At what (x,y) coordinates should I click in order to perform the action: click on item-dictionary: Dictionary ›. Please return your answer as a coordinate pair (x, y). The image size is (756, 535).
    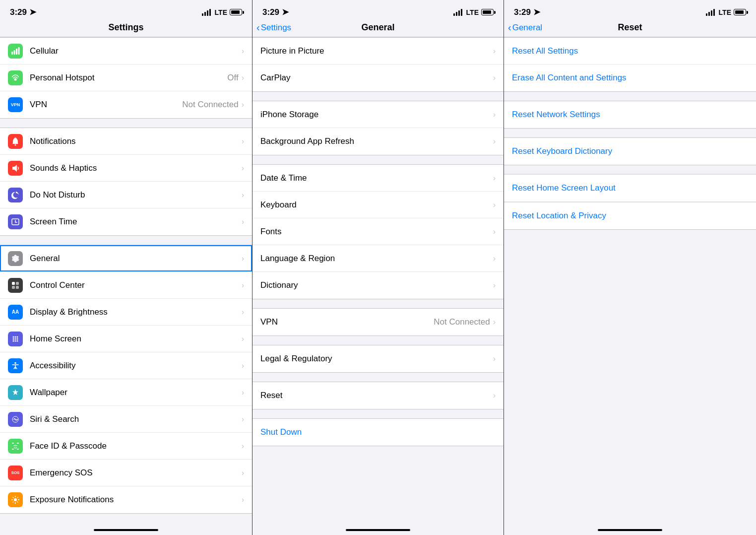
    Looking at the image, I should click on (378, 285).